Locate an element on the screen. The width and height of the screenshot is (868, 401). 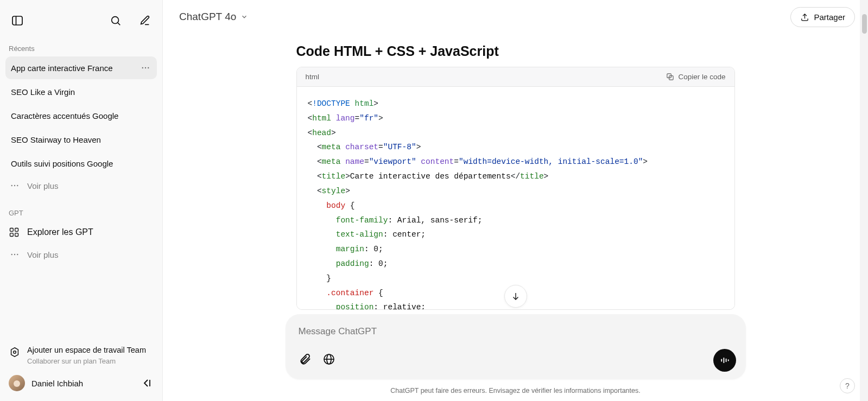
section-title-recent: Récents is located at coordinates (81, 49).